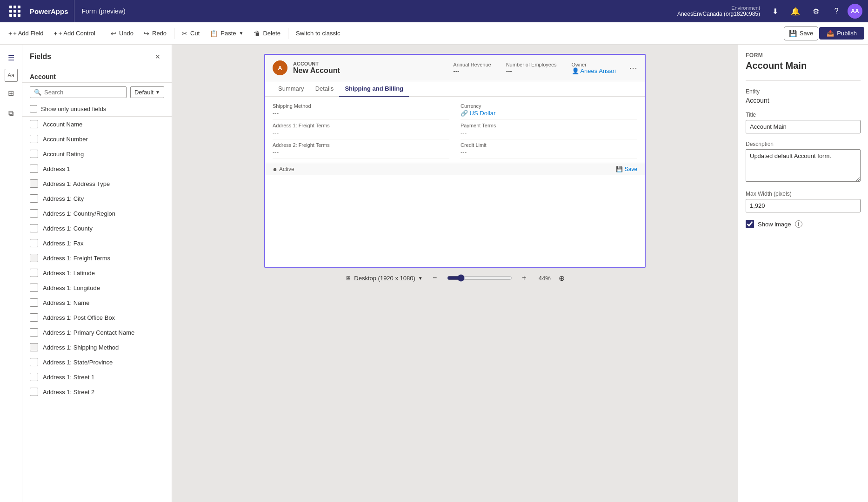 This screenshot has height=502, width=868. Describe the element at coordinates (104, 11) in the screenshot. I see `page-title: Form (preview)` at that location.